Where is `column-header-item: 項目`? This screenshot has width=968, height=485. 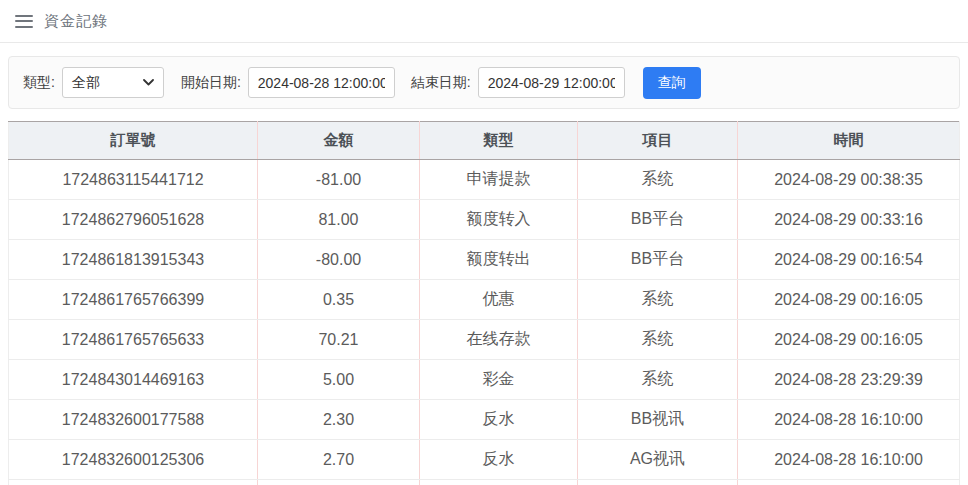 column-header-item: 項目 is located at coordinates (658, 141).